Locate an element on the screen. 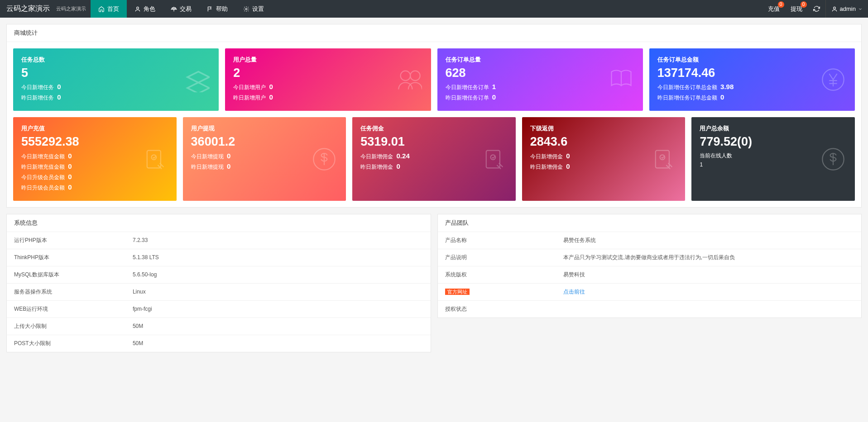 The height and width of the screenshot is (422, 868). nav-label: 角色 is located at coordinates (149, 9).